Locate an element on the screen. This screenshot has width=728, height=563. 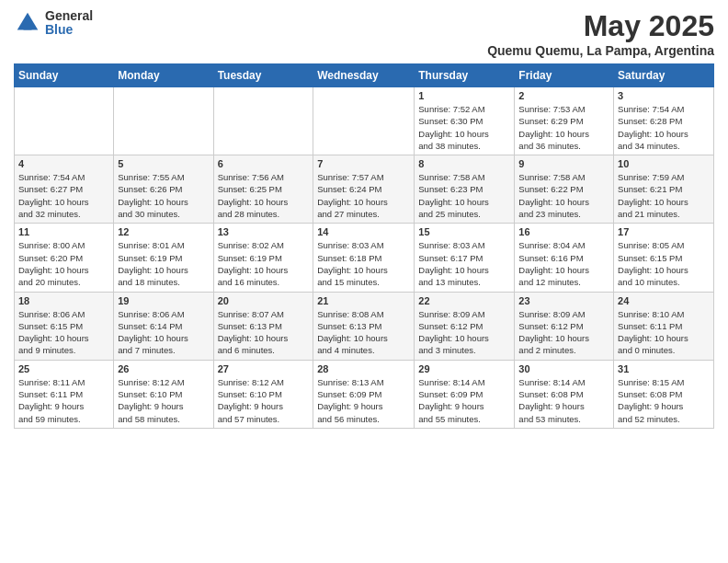
calendar-cell: 20Sunrise: 8:07 AM Sunset: 6:13 PM Dayli… is located at coordinates (263, 326).